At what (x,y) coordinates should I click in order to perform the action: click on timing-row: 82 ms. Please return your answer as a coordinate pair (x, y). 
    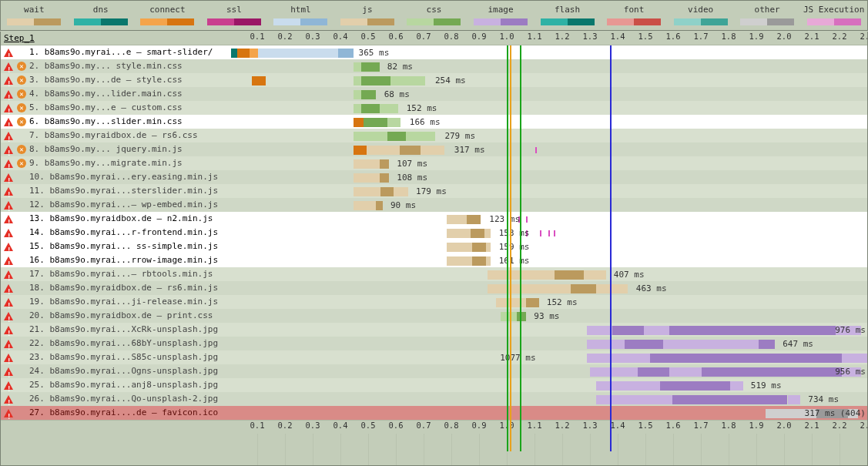
    Looking at the image, I should click on (548, 66).